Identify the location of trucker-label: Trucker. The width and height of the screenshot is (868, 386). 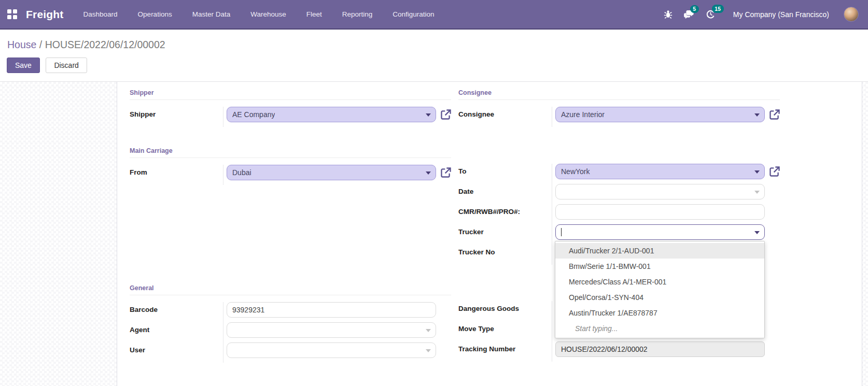
(505, 230).